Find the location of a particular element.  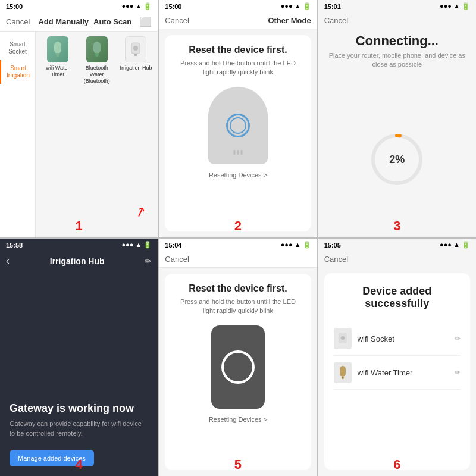

cancel-btn-6: Cancel is located at coordinates (336, 259).